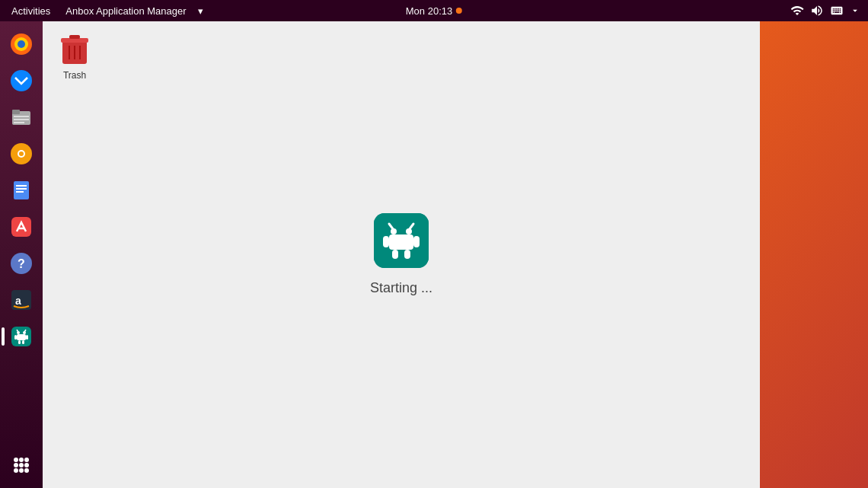  What do you see at coordinates (401, 241) in the screenshot?
I see `anbox-app-icon` at bounding box center [401, 241].